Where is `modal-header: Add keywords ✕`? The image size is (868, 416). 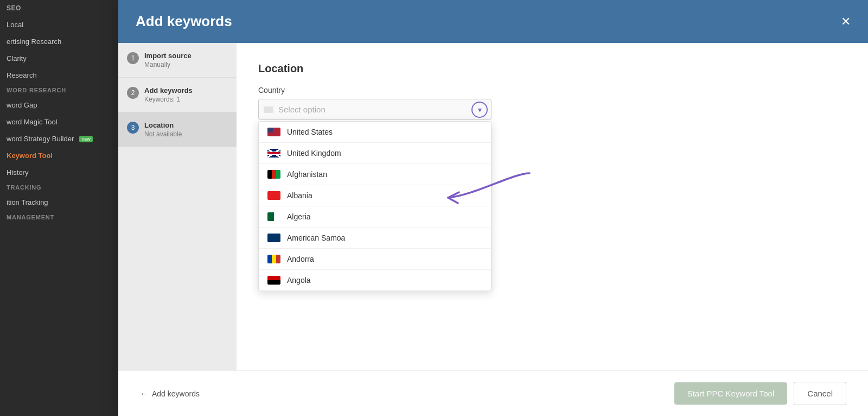
modal-header: Add keywords ✕ is located at coordinates (493, 22).